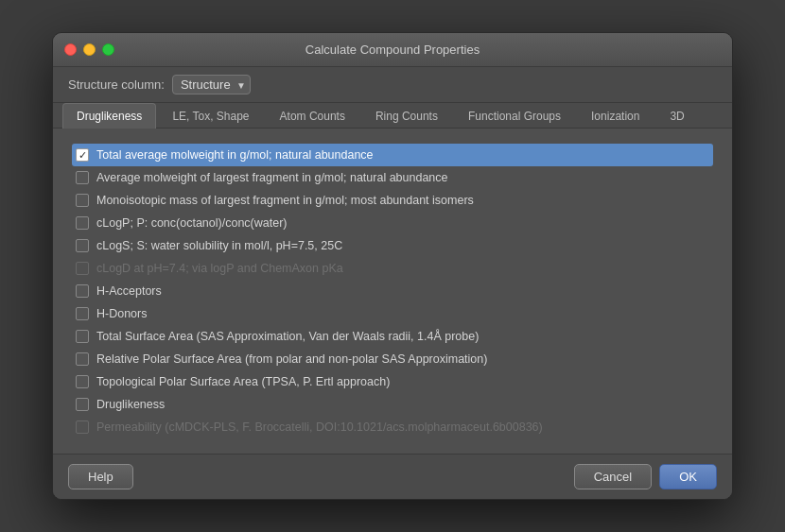 The height and width of the screenshot is (532, 785). Describe the element at coordinates (392, 336) in the screenshot. I see `checkbox-row-total-surface-area: Total Surface Area (SAS Approximation, V…` at that location.